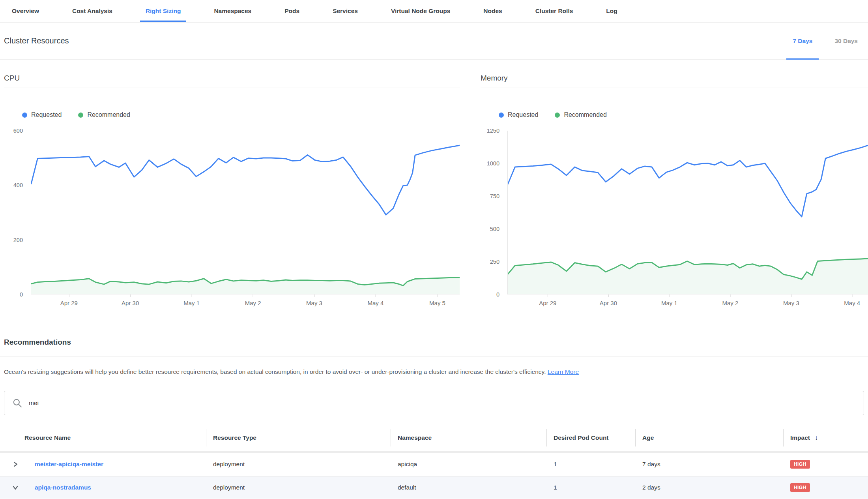 This screenshot has height=499, width=868. I want to click on cell-namespace: apiciqa, so click(469, 464).